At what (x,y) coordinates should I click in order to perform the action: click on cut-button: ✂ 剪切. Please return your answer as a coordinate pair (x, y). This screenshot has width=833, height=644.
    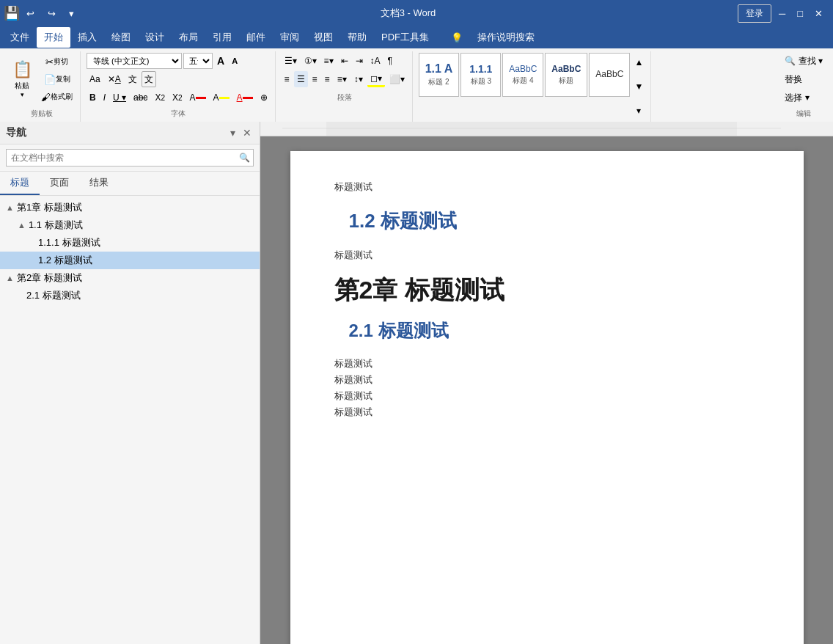
    Looking at the image, I should click on (57, 62).